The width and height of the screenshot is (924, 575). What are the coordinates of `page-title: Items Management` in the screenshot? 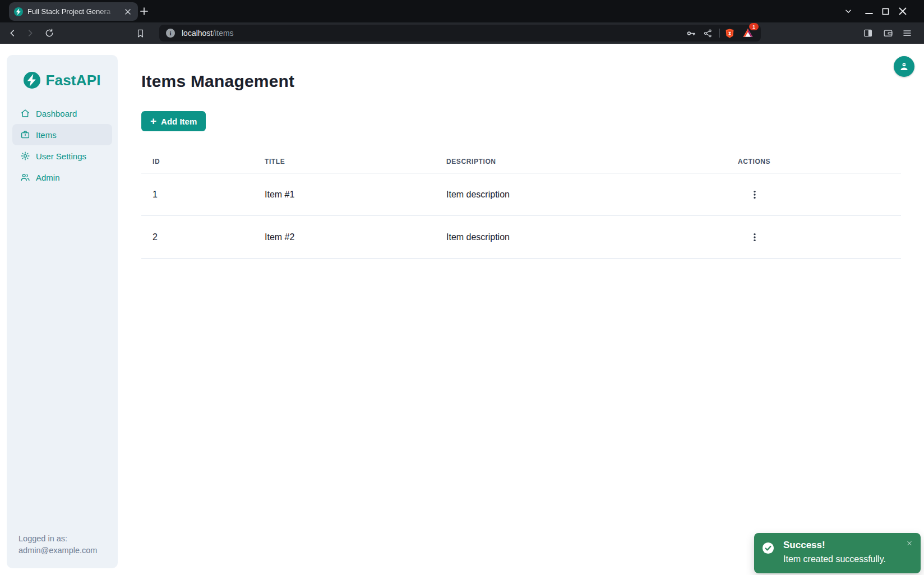 It's located at (218, 81).